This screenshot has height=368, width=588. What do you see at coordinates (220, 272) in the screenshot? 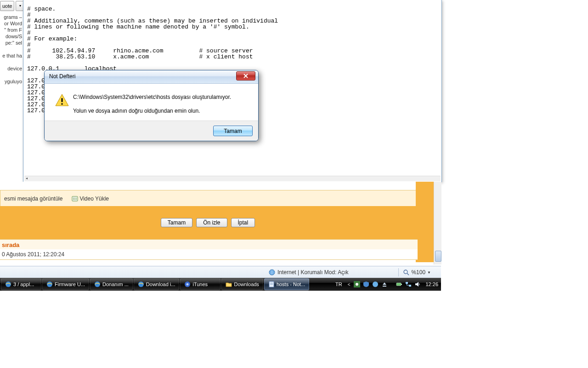
I see `ie-status-bar: Internet | Korumalı Mod: Açık %100 ▼` at bounding box center [220, 272].